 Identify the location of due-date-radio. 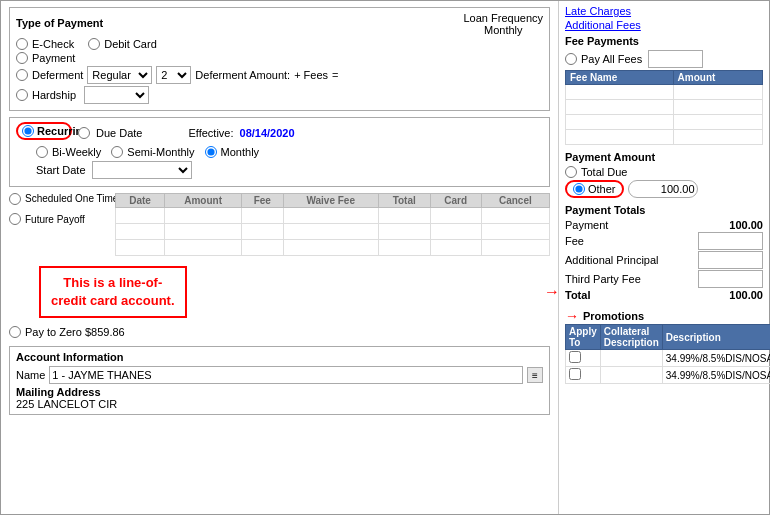
(84, 133).